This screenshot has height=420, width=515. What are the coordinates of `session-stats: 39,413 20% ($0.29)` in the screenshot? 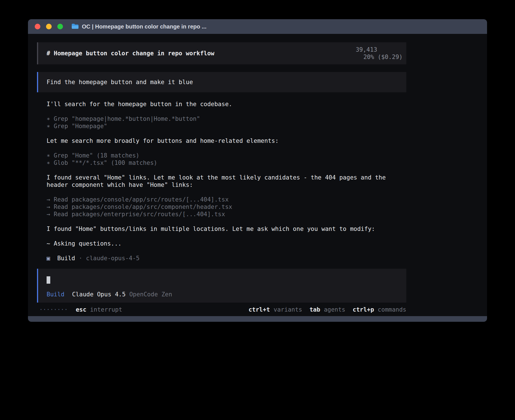 It's located at (361, 53).